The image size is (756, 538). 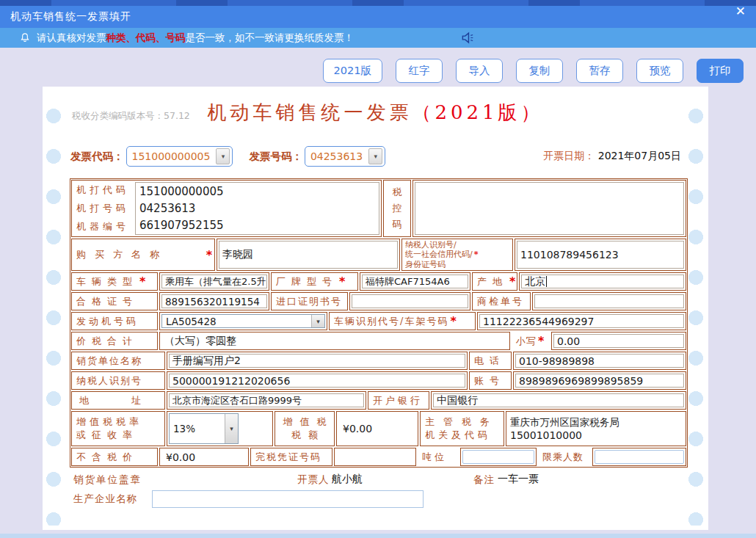 I want to click on preview-button: 预览, so click(x=660, y=70).